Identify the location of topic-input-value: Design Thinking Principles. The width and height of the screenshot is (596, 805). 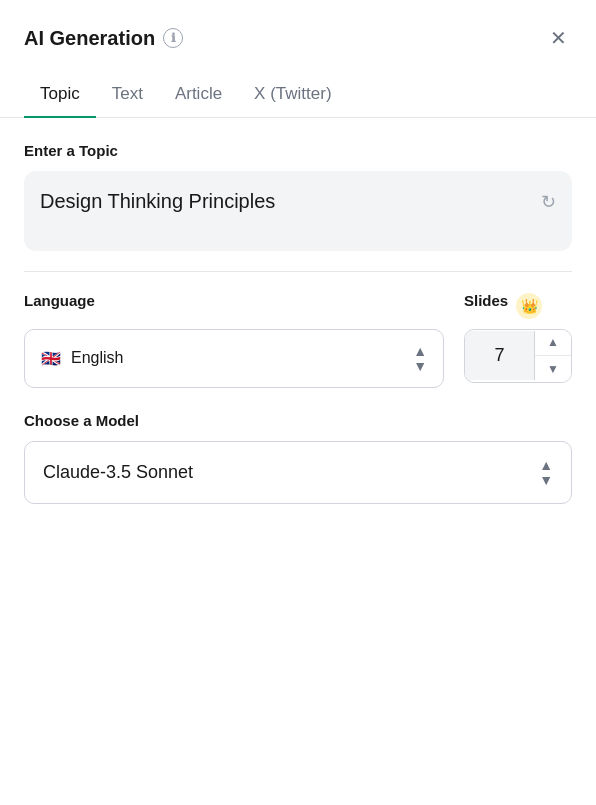
(290, 201).